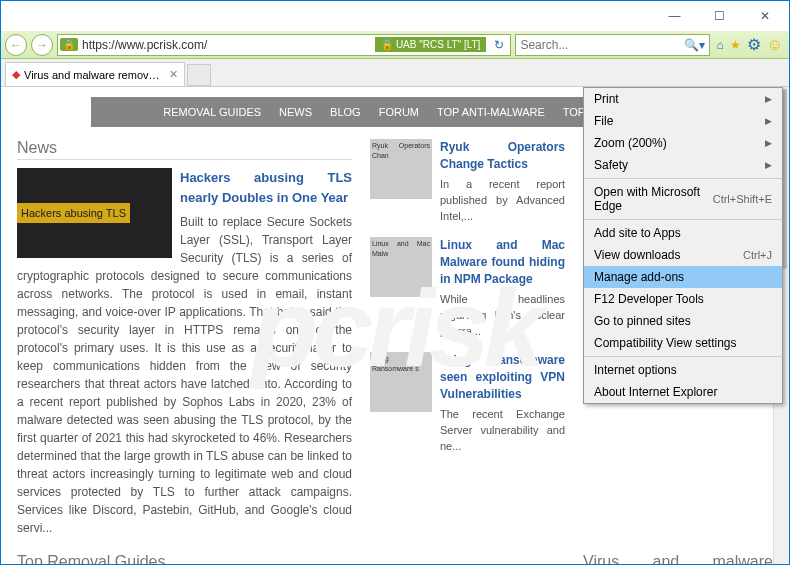 The width and height of the screenshot is (790, 565). Describe the element at coordinates (212, 112) in the screenshot. I see `nav-item: REMOVAL GUIDES` at that location.